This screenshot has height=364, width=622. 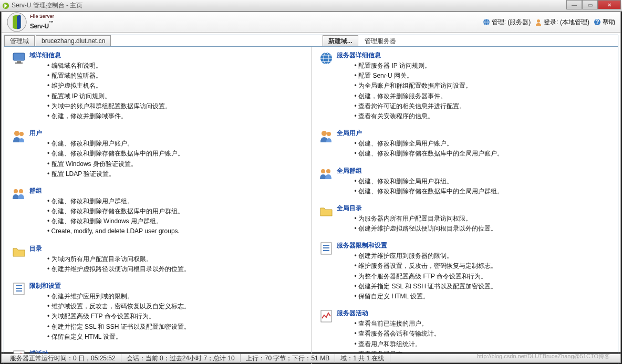 What do you see at coordinates (609, 5) in the screenshot?
I see `close-button: ✕` at bounding box center [609, 5].